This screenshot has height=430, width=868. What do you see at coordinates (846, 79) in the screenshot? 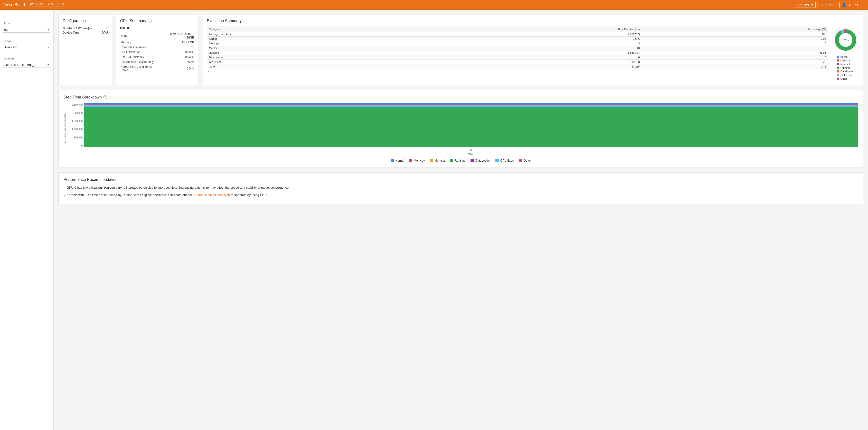
I see `donut-legend-item: Other` at bounding box center [846, 79].